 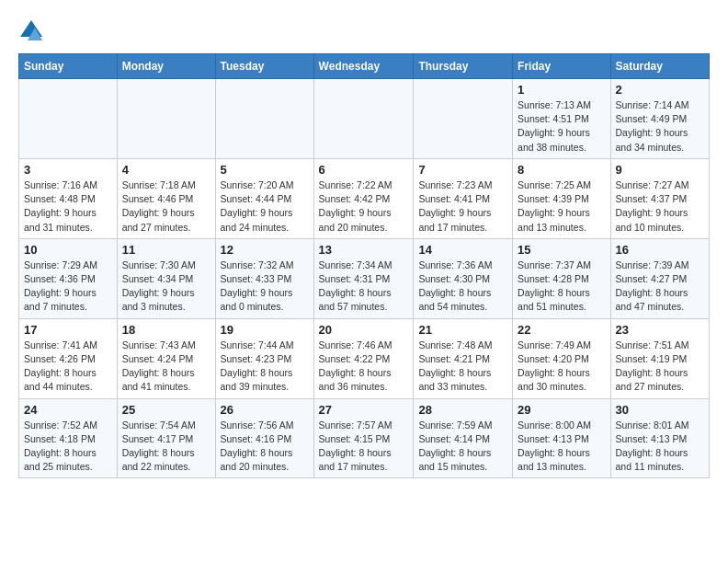 I want to click on day-info: Sunrise: 7:20 AMSunset: 4:44 PMDaylight:…, so click(x=265, y=206).